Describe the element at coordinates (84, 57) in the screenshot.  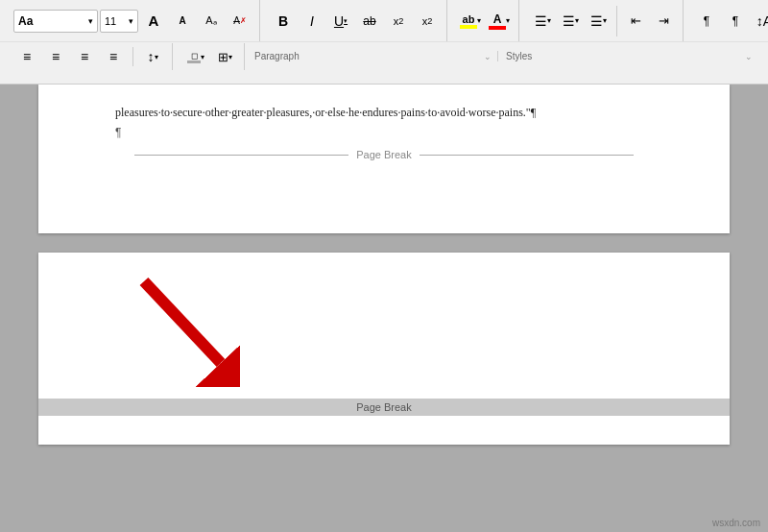
I see `align-right-button: ≡` at that location.